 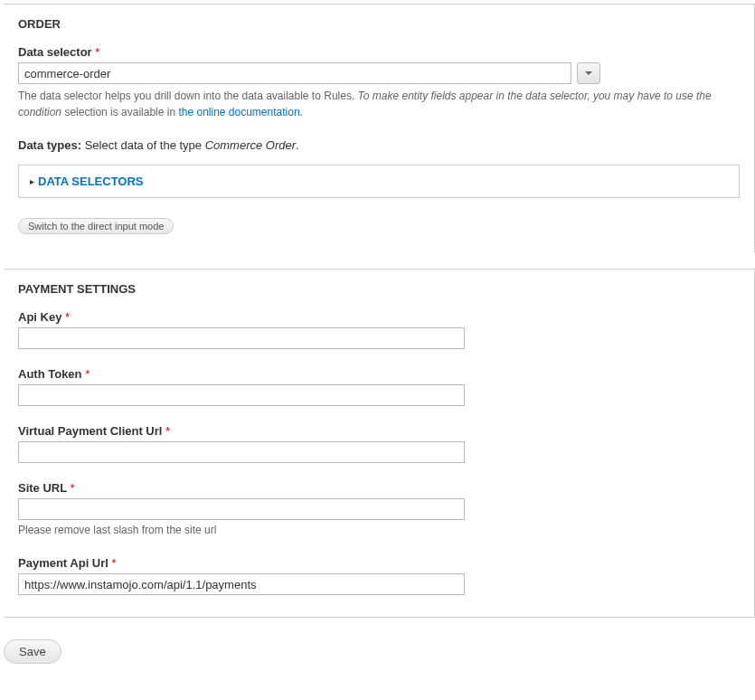 What do you see at coordinates (295, 73) in the screenshot?
I see `data-selector-input` at bounding box center [295, 73].